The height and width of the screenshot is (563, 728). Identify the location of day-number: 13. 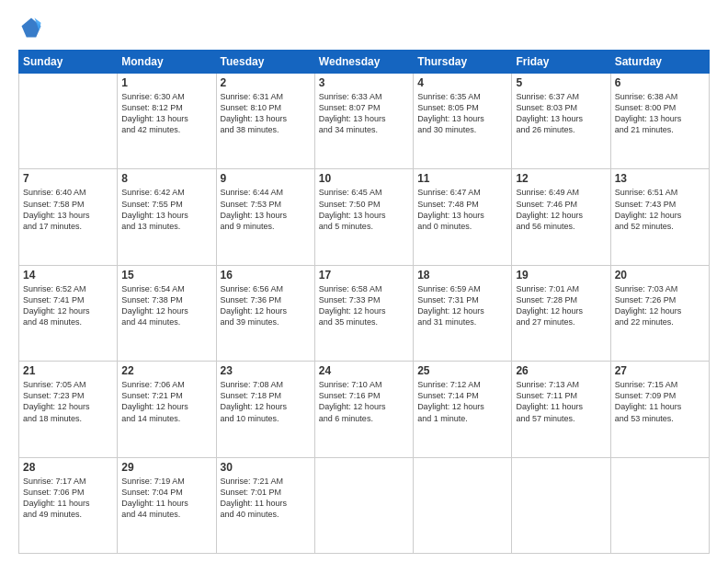
(660, 178).